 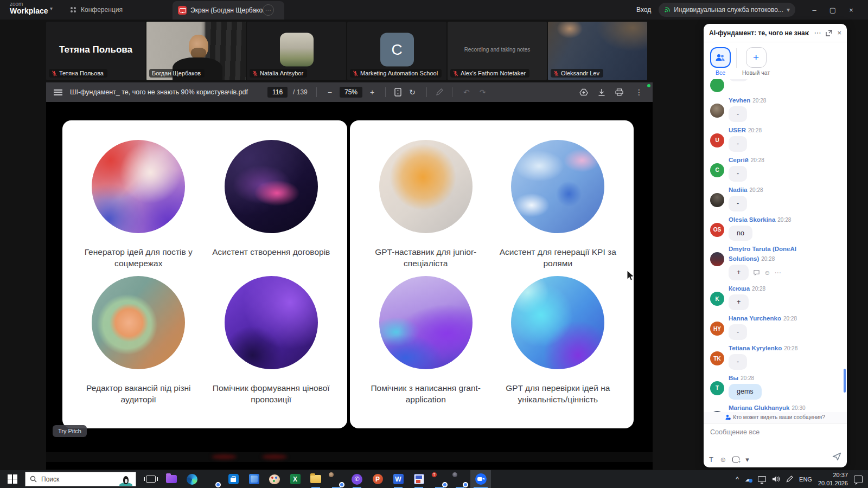 What do you see at coordinates (817, 33) in the screenshot?
I see `chat-more-icon: ⋯` at bounding box center [817, 33].